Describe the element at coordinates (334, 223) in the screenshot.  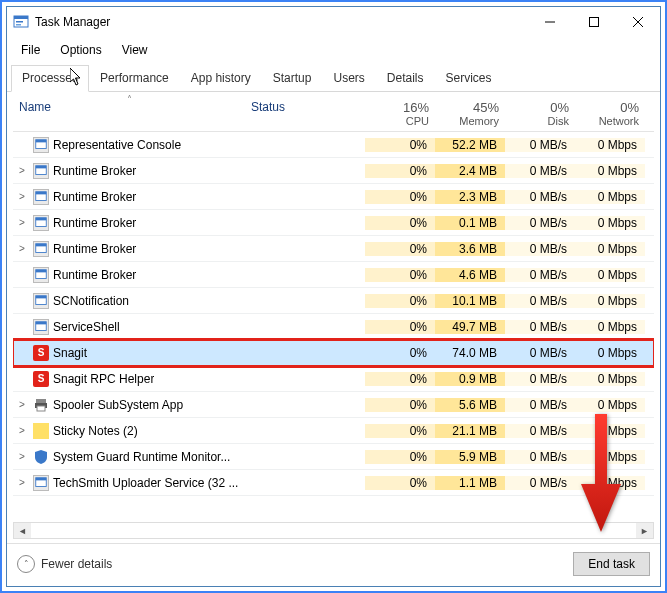
I see `table-row: >Runtime Broker0%0.1 MB0 MB/s0 Mbps` at that location.